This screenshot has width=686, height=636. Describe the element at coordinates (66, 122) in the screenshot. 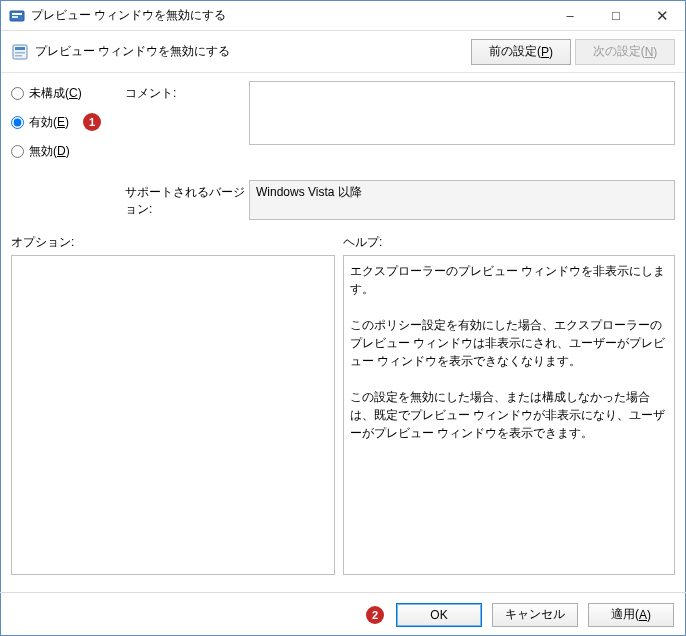

I see `radio-enabled: 有効(E) 1` at that location.